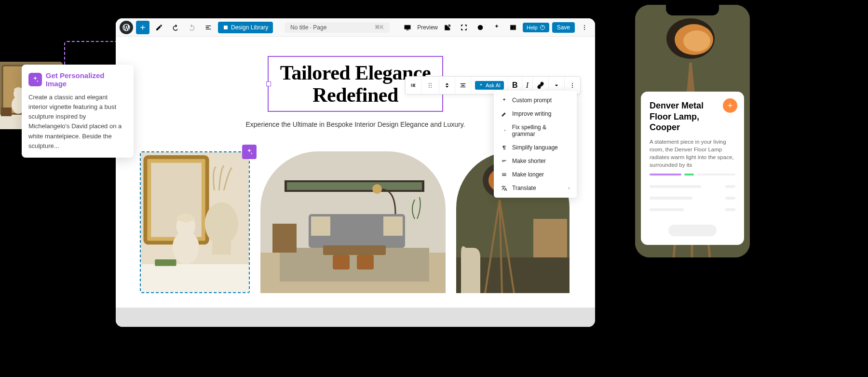 This screenshot has width=868, height=377. I want to click on popup-title: Get Personalized Image, so click(86, 80).